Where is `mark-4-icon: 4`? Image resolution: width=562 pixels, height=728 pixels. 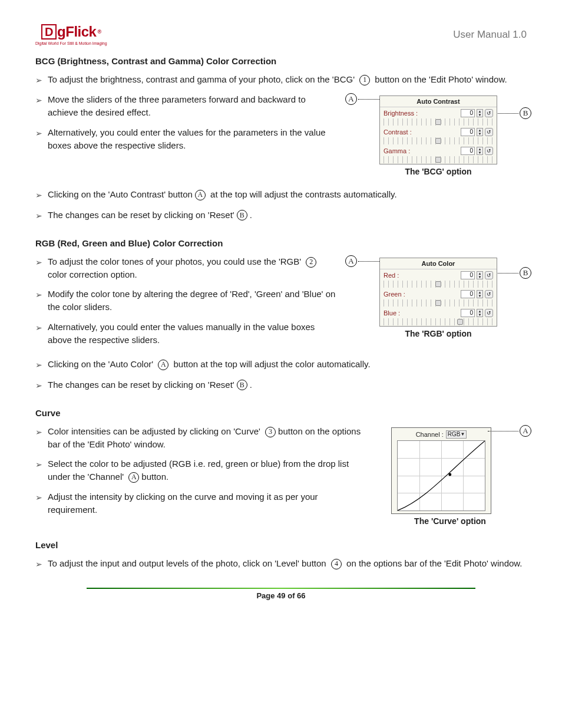 mark-4-icon: 4 is located at coordinates (336, 564).